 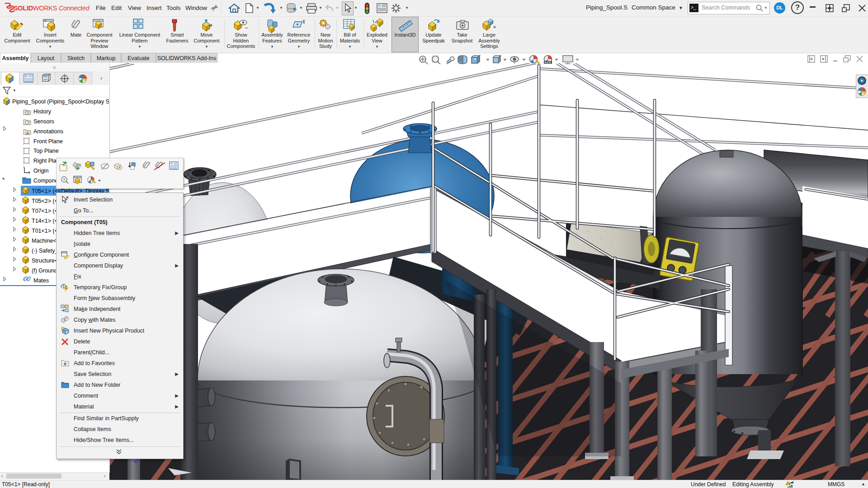 What do you see at coordinates (41, 281) in the screenshot?
I see `svg-text: Mates` at bounding box center [41, 281].